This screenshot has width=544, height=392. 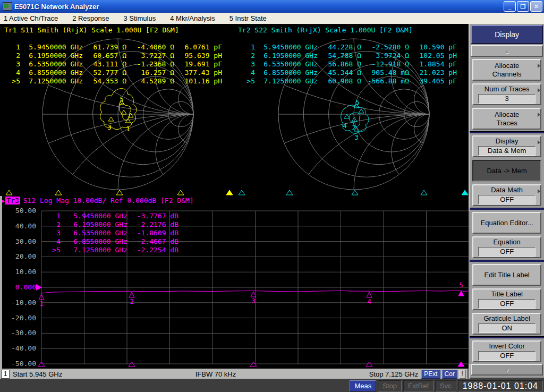 What do you see at coordinates (507, 300) in the screenshot?
I see `softkey-title-label: Title LabelOFF` at bounding box center [507, 300].